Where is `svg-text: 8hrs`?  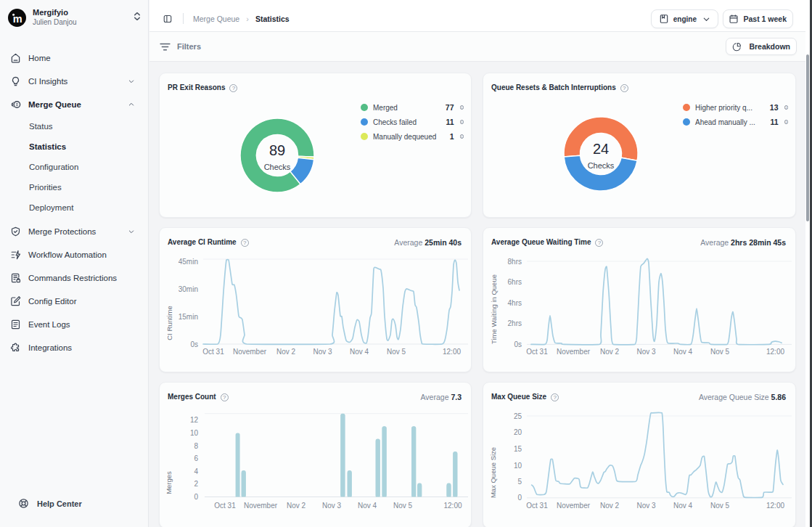 svg-text: 8hrs is located at coordinates (515, 261).